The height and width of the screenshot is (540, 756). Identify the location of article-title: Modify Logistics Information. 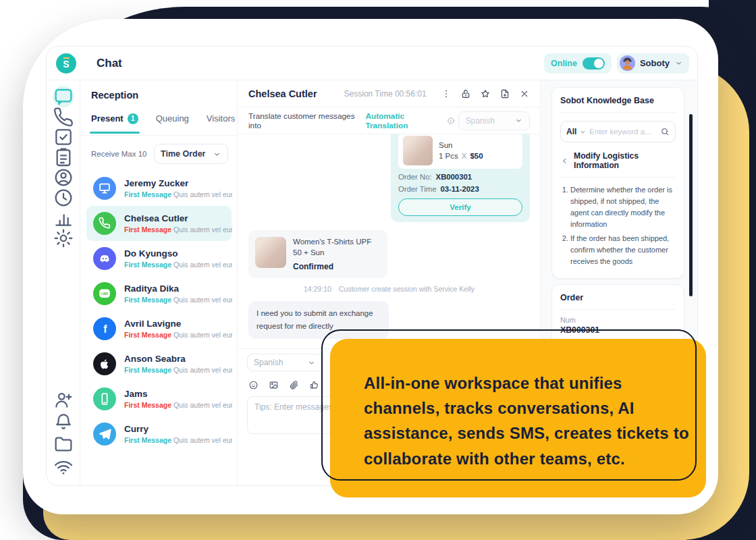
(625, 161).